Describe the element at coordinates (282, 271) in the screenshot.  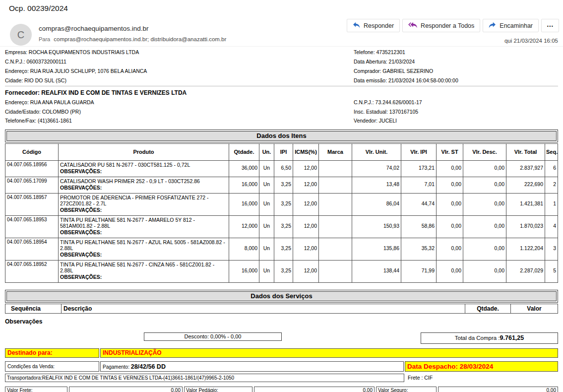
I see `table-row: 04.007.065.18952 TINTA PU REALTHANE 581 …` at that location.